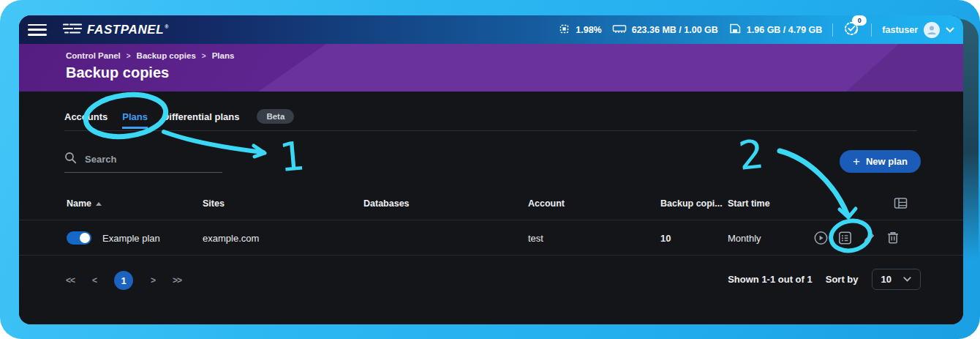 The height and width of the screenshot is (339, 980). What do you see at coordinates (535, 237) in the screenshot?
I see `cell-account: test` at bounding box center [535, 237].